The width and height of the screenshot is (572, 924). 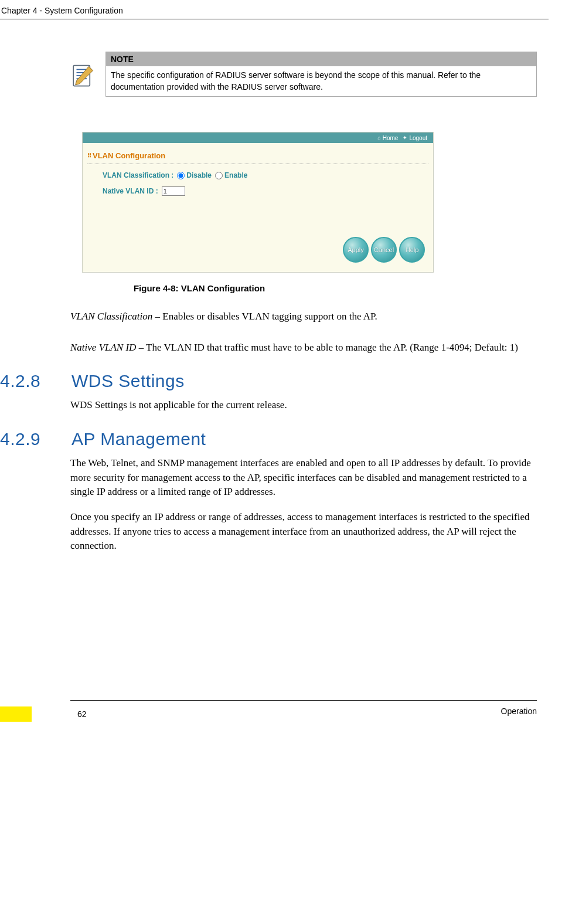 What do you see at coordinates (415, 138) in the screenshot?
I see `logout-link: ✦Logout` at bounding box center [415, 138].